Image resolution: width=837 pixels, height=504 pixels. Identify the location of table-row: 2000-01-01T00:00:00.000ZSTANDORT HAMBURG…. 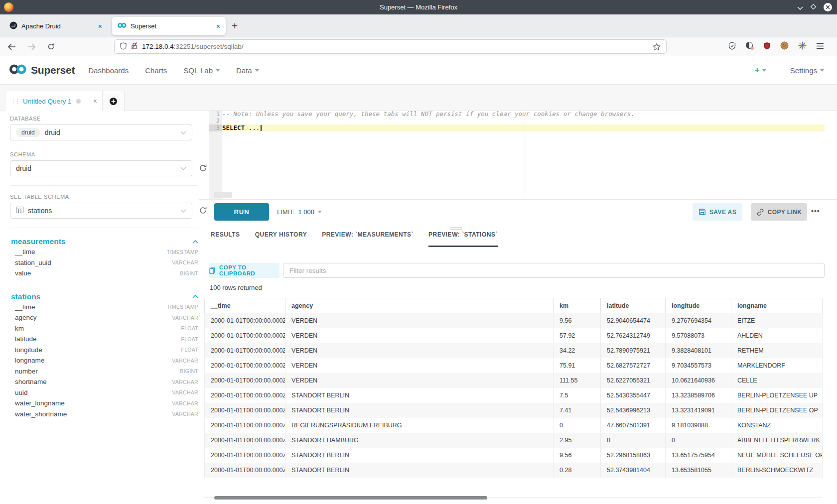
(514, 440).